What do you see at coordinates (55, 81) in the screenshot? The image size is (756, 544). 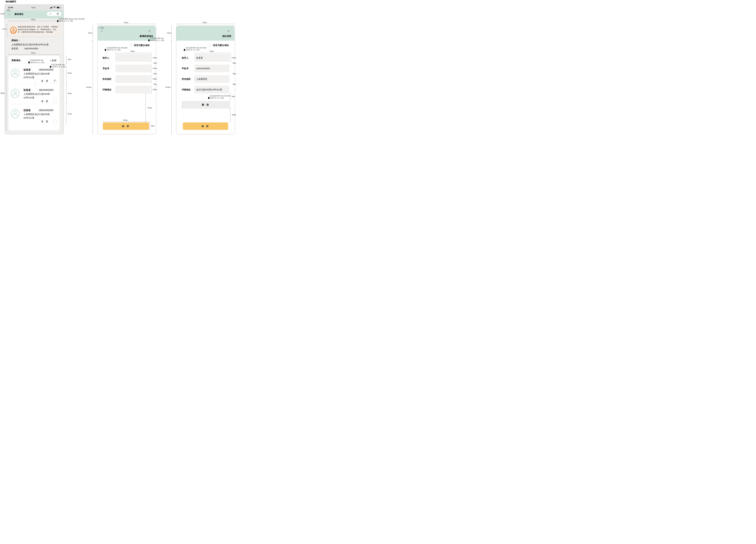 I see `item-checkbox: ✓` at bounding box center [55, 81].